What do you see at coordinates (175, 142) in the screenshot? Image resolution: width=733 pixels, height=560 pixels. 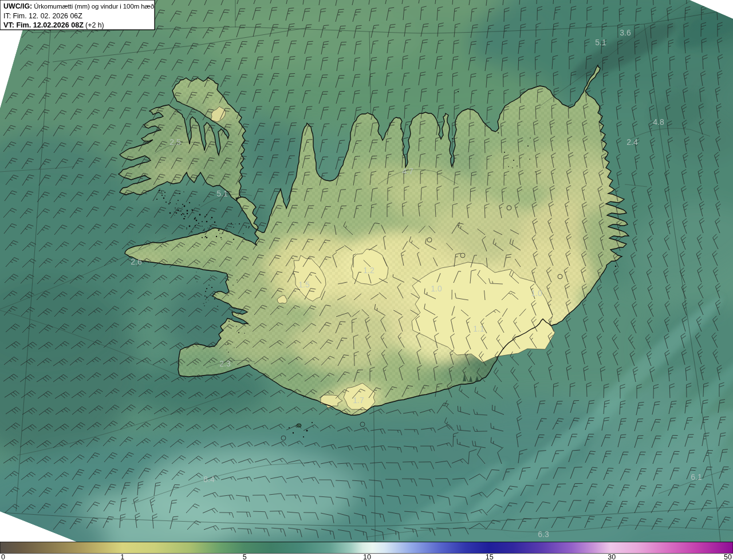 I see `svg-text: 2.5` at bounding box center [175, 142].